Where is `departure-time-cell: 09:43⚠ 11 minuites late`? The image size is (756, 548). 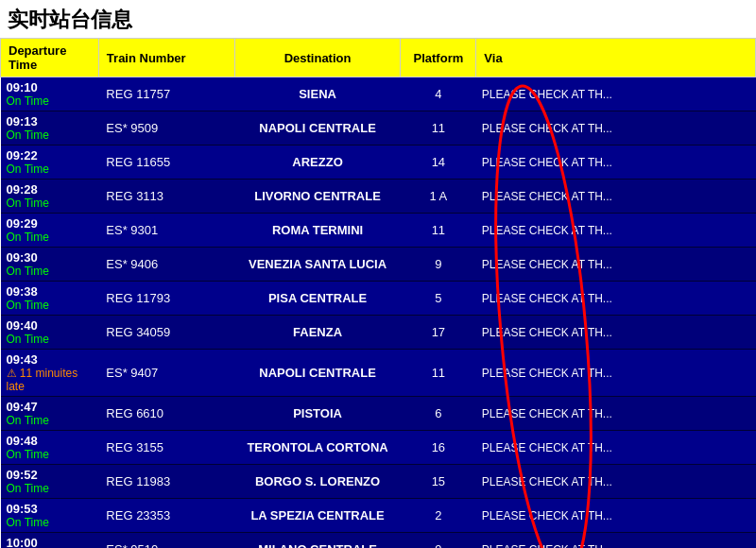
departure-time-cell: 09:43⚠ 11 minuites late is located at coordinates (50, 373).